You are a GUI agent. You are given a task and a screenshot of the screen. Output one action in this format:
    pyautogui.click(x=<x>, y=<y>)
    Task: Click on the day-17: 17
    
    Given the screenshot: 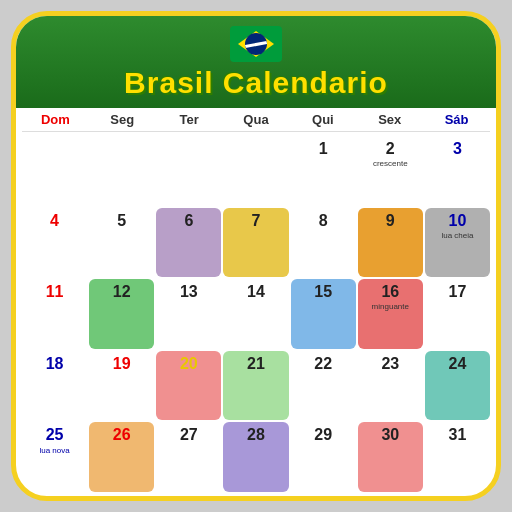 What is the action you would take?
    pyautogui.click(x=458, y=314)
    